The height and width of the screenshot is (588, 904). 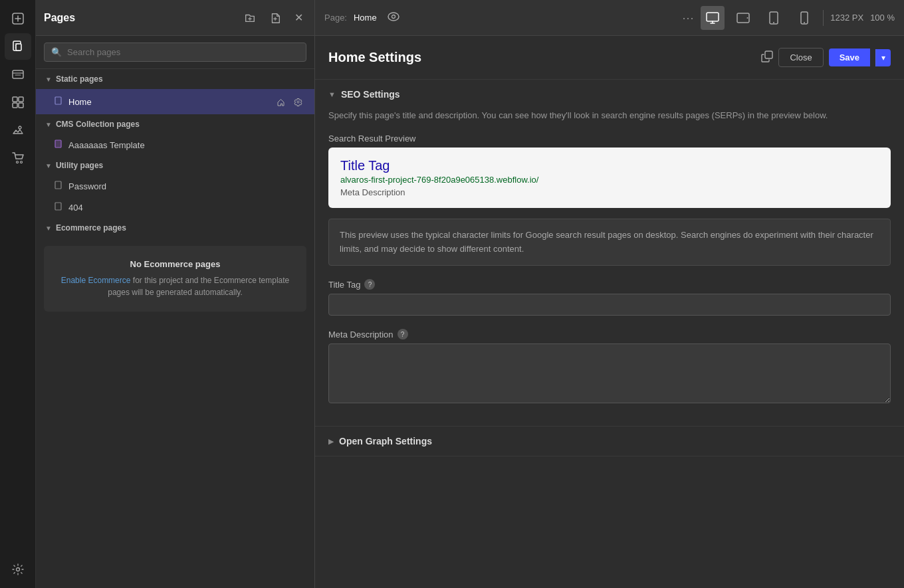 I want to click on title-tag-help-icon: ?, so click(x=370, y=284).